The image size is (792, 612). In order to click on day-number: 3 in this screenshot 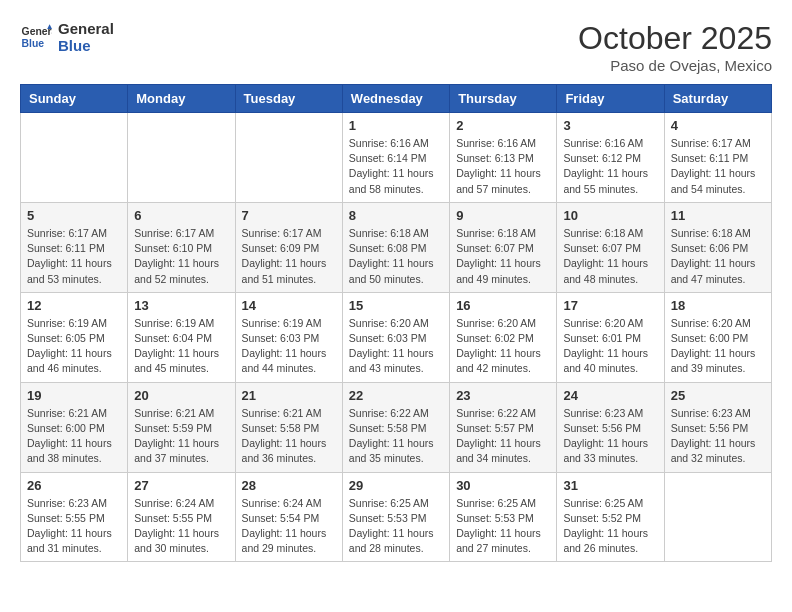, I will do `click(610, 126)`.